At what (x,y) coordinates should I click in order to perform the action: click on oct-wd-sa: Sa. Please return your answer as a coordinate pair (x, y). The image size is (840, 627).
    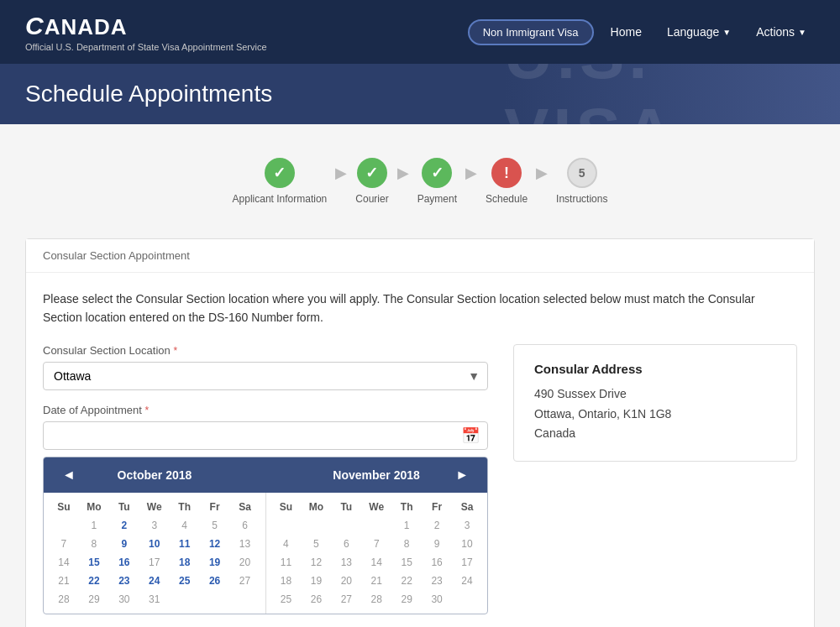
    Looking at the image, I should click on (245, 507).